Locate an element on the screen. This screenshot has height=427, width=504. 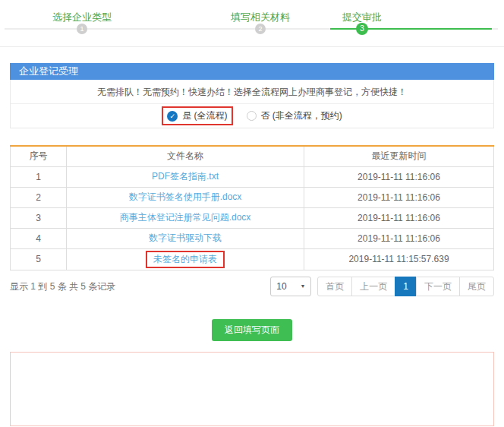
table-row: 2 数字证书签名使用手册.docx 2019-11-11 11:16:06 is located at coordinates (252, 198).